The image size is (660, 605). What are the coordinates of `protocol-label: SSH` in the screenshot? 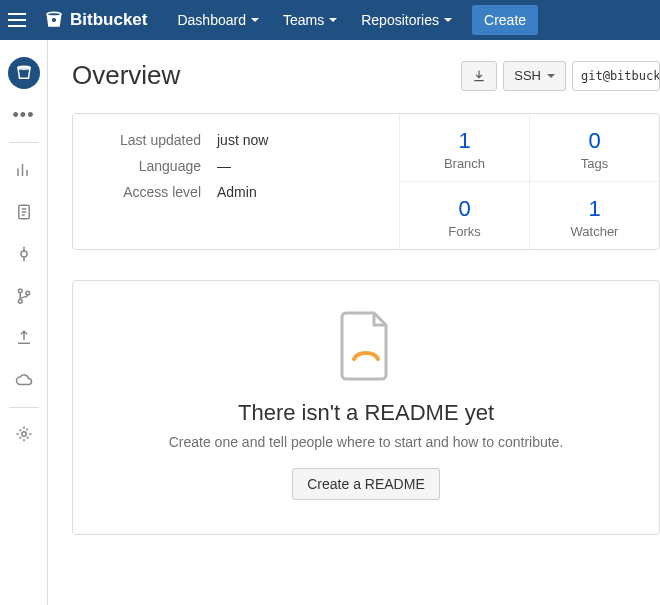 It's located at (528, 76).